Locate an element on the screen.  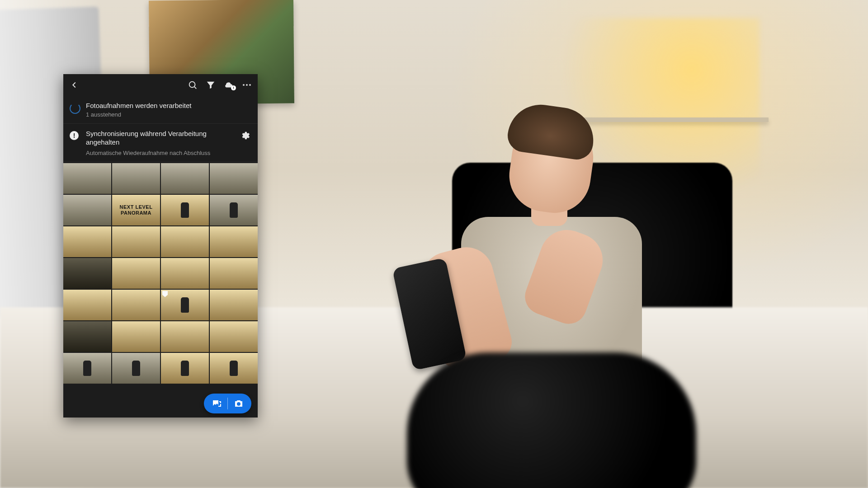
sync-paused-title: Synchronisierung während Verarbeitung an… is located at coordinates (160, 138).